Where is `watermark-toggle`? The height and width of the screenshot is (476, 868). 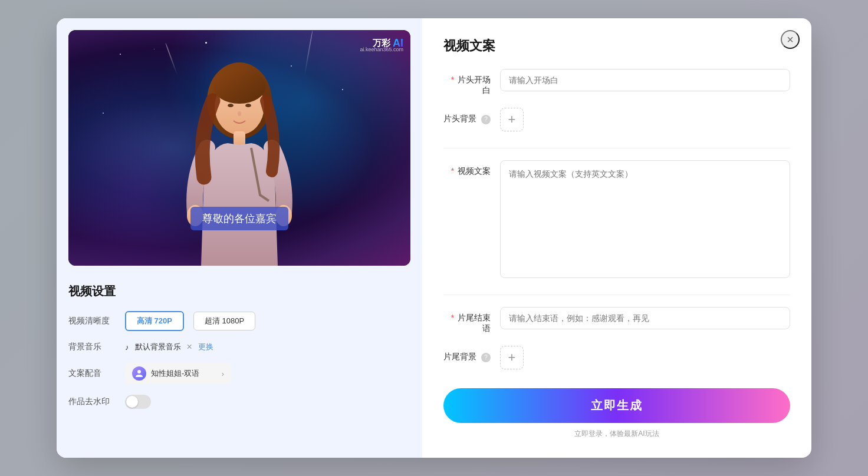
watermark-toggle is located at coordinates (138, 402).